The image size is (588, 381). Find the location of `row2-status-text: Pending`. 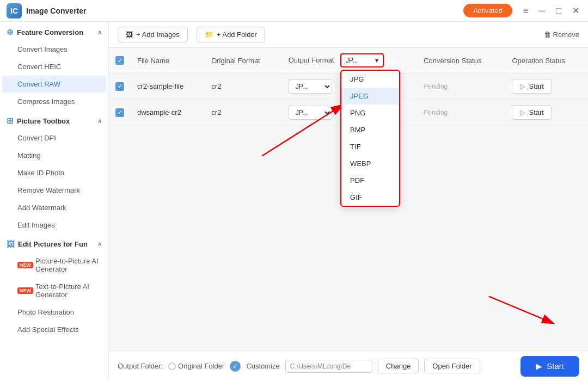

row2-status-text: Pending is located at coordinates (436, 113).